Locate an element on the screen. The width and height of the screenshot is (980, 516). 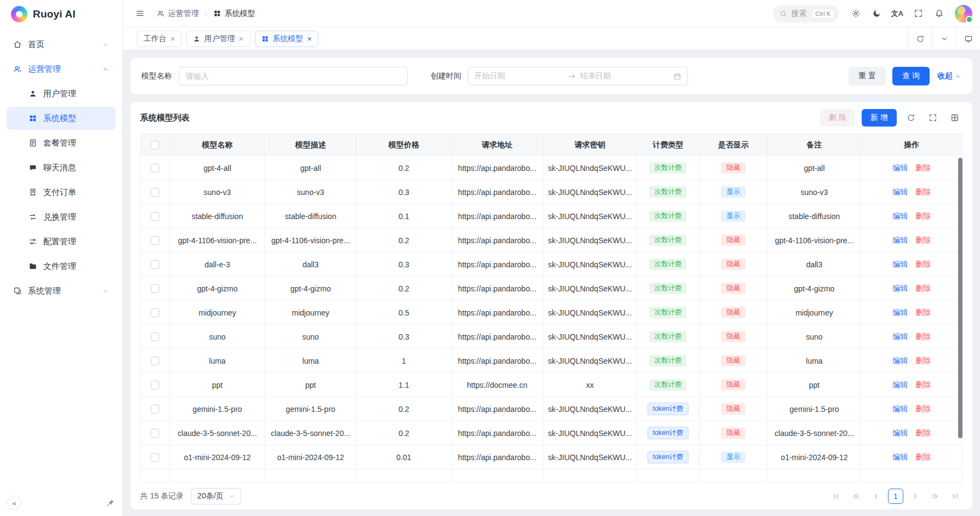
next-pages-button is located at coordinates (935, 496).